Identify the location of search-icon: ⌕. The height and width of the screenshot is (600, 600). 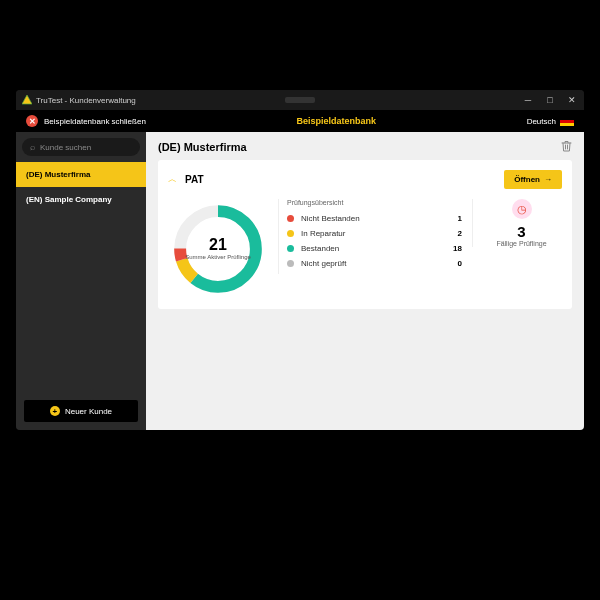
(32, 147).